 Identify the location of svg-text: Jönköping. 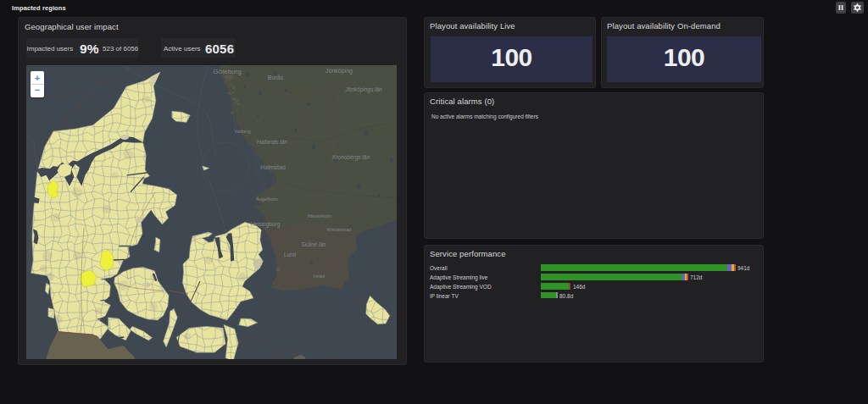
(339, 71).